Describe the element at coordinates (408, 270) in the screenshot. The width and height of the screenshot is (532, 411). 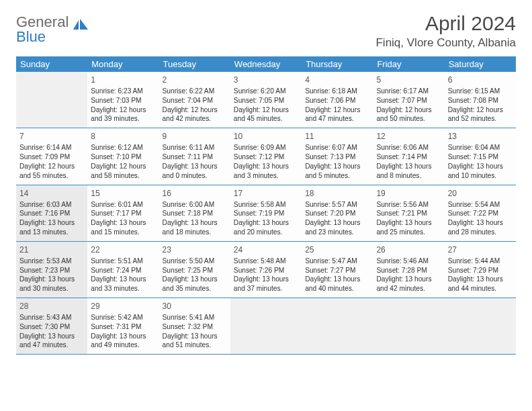
I see `day-cell: 26Sunrise: 5:46 AMSunset: 7:28 PMDayligh…` at that location.